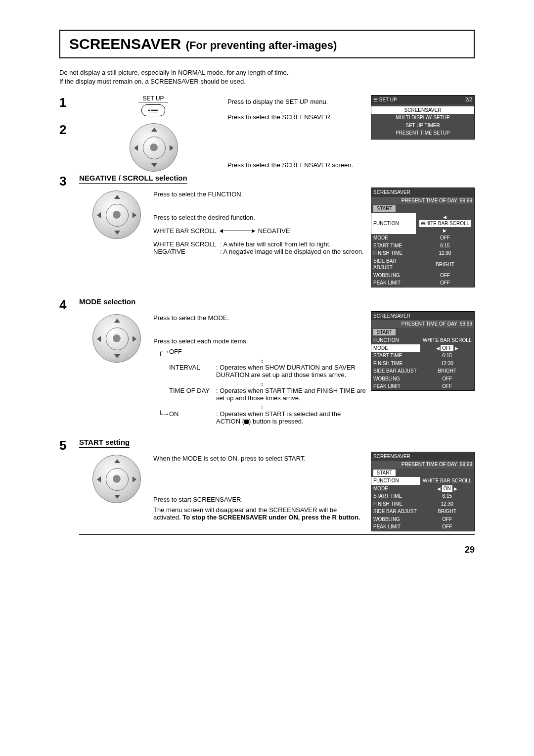 Image resolution: width=534 pixels, height=756 pixels. What do you see at coordinates (423, 133) in the screenshot?
I see `setup-menu-item: PRESENT TIME SETUP` at bounding box center [423, 133].